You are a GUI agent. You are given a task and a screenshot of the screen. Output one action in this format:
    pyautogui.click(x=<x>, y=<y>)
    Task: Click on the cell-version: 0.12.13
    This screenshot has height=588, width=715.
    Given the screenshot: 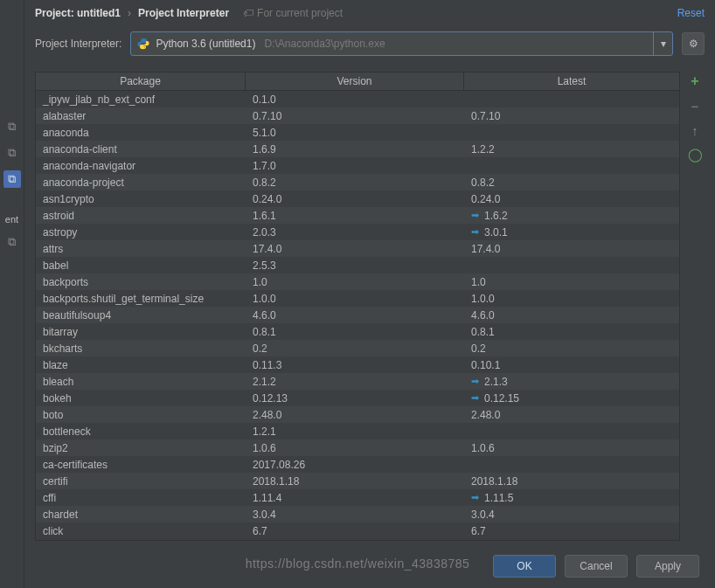 What is the action you would take?
    pyautogui.click(x=355, y=398)
    